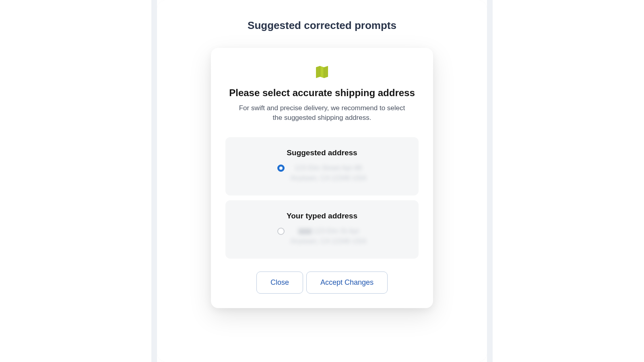  I want to click on modal-button-row: Close Accept Changes, so click(322, 282).